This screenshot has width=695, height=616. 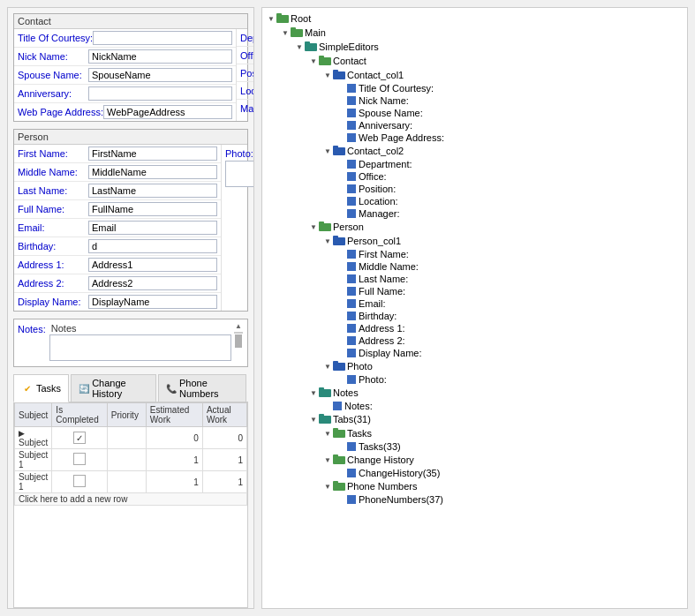 I want to click on tree-item-label: Person_col1, so click(x=374, y=241).